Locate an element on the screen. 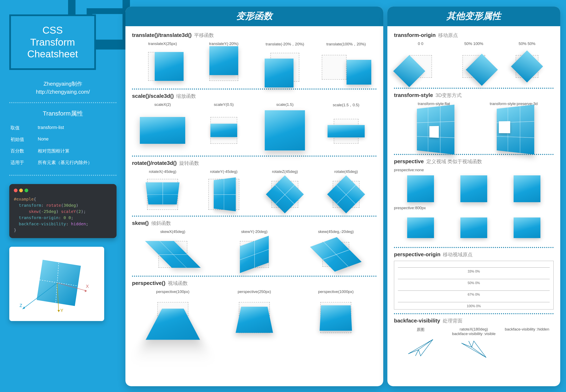 The width and height of the screenshot is (566, 392). right-panel-heading: 其他变形属性 is located at coordinates (474, 16).